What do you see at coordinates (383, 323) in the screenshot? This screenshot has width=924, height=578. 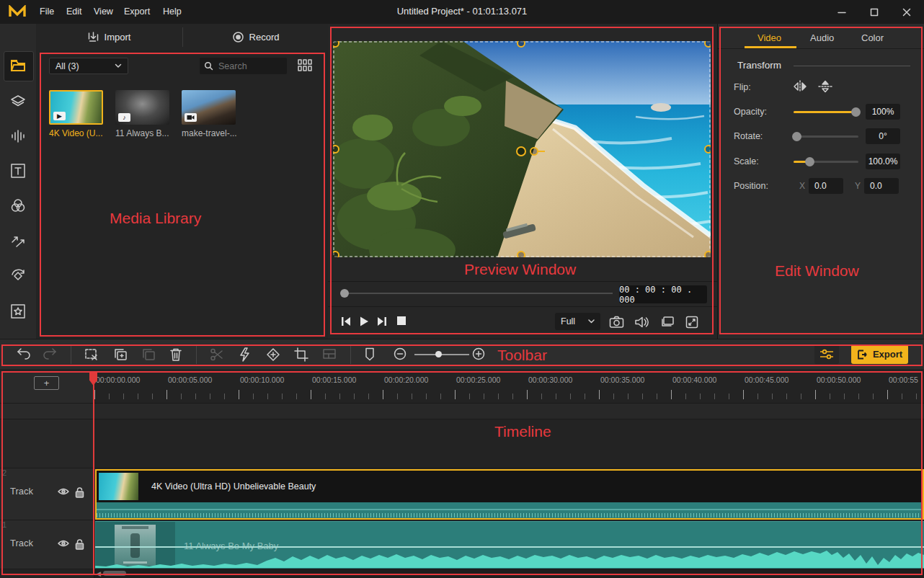 I see `next-frame-icon` at bounding box center [383, 323].